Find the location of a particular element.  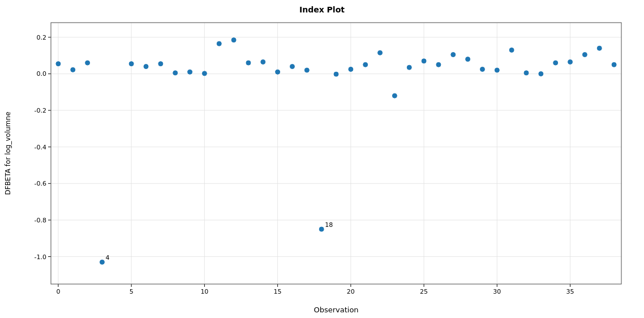

y-tick-label: -0.8 is located at coordinates (41, 221).